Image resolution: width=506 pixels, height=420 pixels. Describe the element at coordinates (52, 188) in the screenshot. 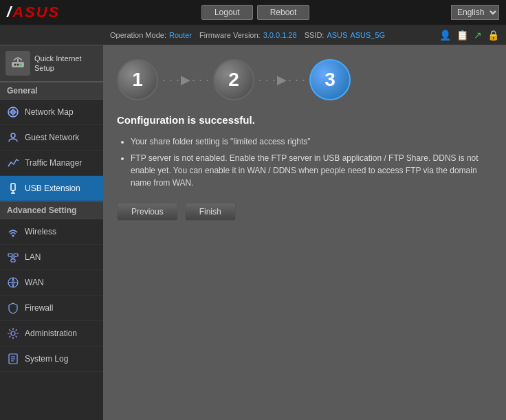

I see `sidebar-item-usb-extension: USB Extension` at that location.